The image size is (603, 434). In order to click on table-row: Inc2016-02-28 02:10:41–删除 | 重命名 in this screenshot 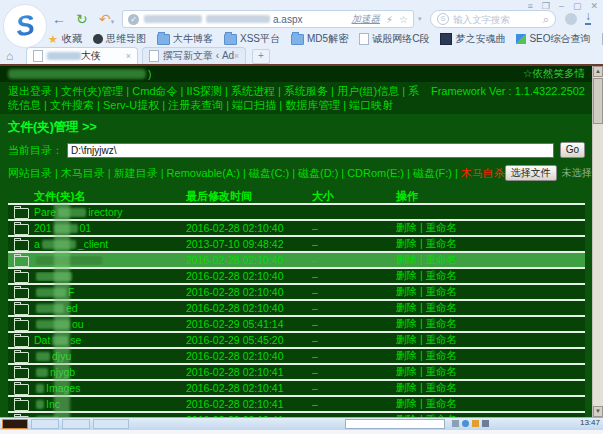, I will do `click(296, 405)`.